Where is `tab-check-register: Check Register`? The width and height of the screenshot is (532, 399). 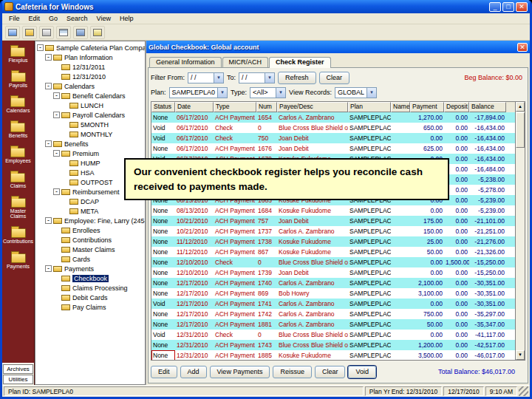 tab-check-register: Check Register is located at coordinates (300, 62).